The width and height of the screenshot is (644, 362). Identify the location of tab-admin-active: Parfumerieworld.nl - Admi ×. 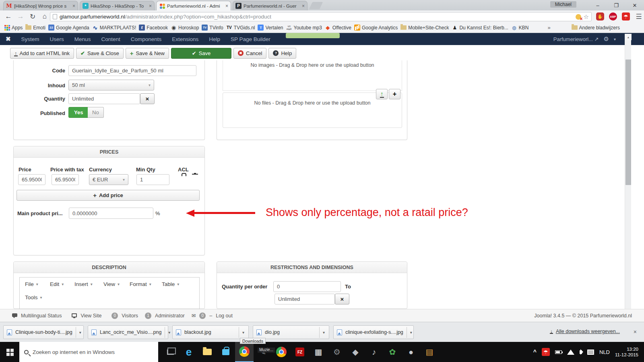
(194, 6).